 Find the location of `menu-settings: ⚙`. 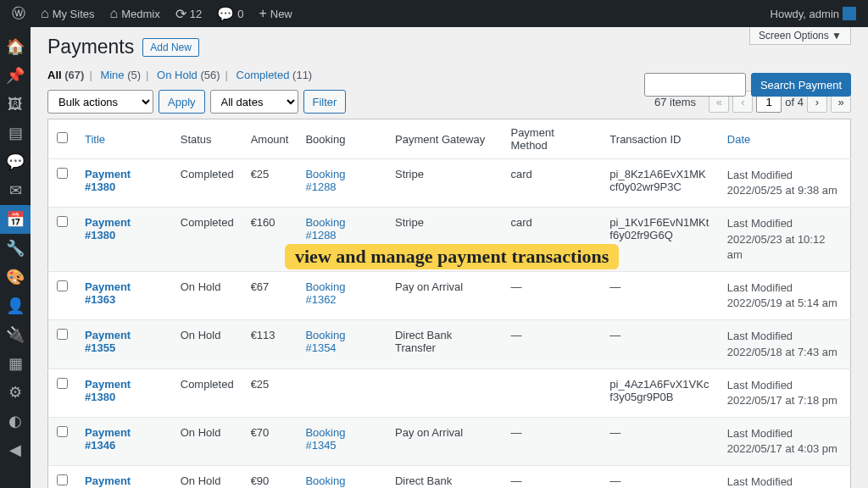

menu-settings: ⚙ is located at coordinates (15, 392).